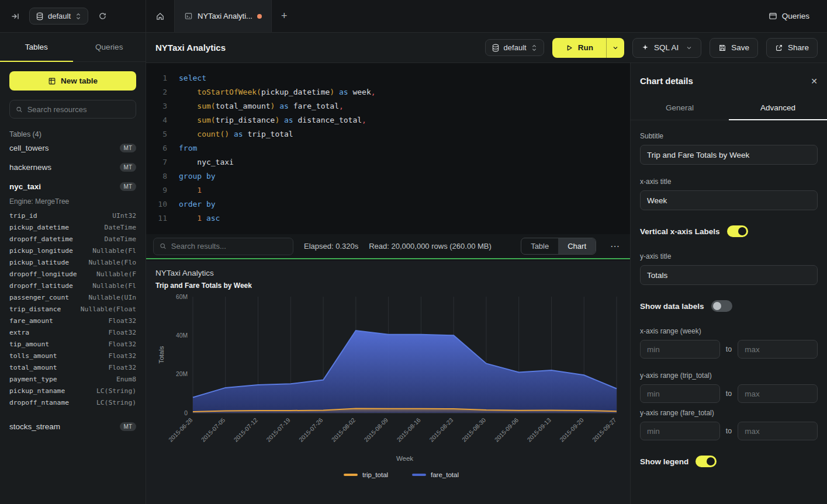  What do you see at coordinates (572, 430) in the screenshot?
I see `svg-text: 2015-09-20` at bounding box center [572, 430].